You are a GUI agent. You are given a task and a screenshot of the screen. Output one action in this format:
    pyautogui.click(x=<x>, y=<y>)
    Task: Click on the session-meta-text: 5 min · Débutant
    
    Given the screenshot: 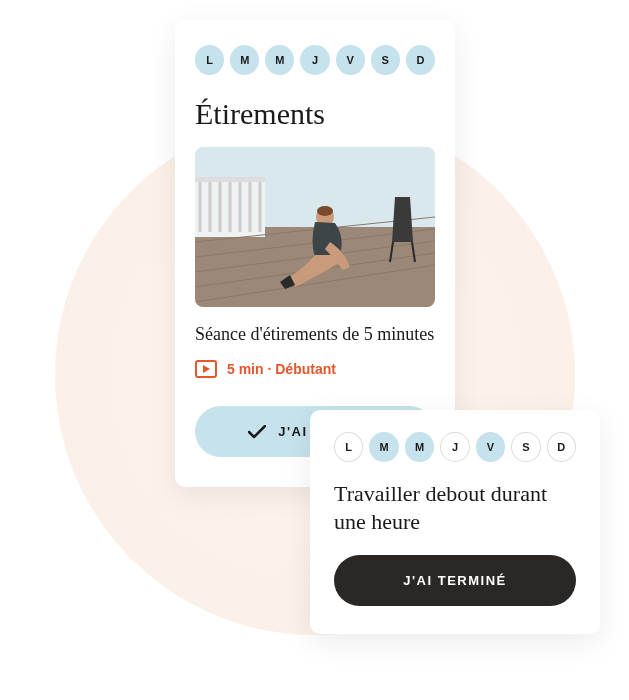 What is the action you would take?
    pyautogui.click(x=282, y=369)
    